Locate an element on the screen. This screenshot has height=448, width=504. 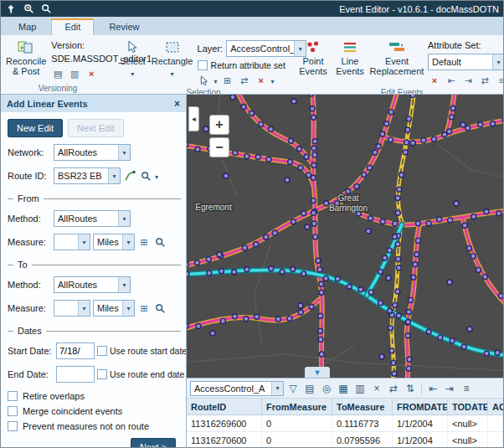
rectangle-caret-icon is located at coordinates (172, 74).